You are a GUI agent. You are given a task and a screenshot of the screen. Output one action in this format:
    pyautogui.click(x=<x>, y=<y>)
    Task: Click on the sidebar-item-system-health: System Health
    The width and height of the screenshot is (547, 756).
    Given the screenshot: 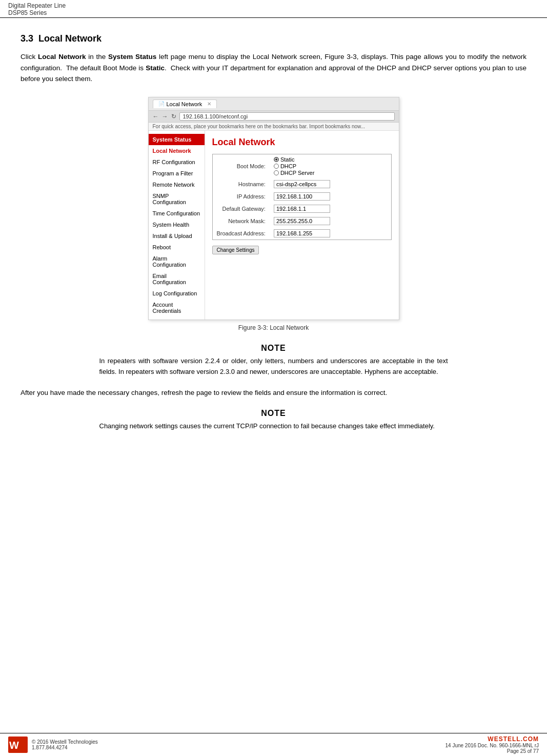 What is the action you would take?
    pyautogui.click(x=176, y=225)
    